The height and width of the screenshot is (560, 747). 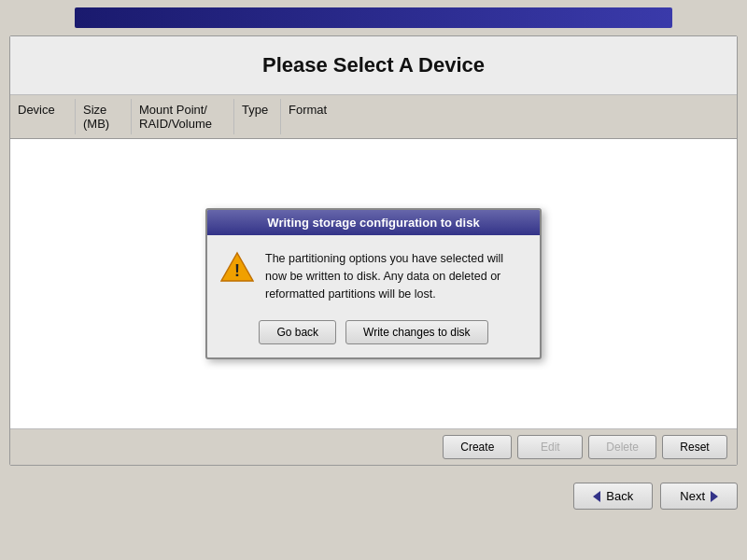 I want to click on dialog-message: The partitioning options you have select…, so click(x=396, y=276).